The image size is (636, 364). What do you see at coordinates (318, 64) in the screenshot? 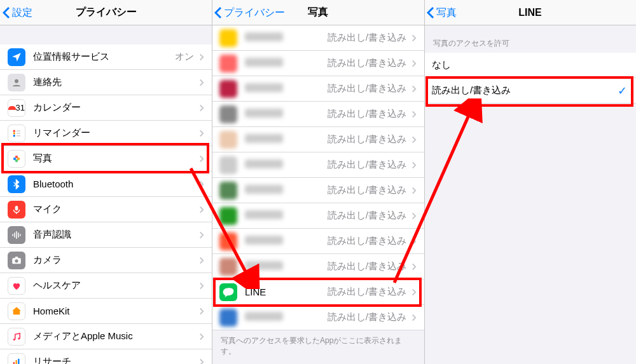
I see `photos-app-row-app2: 読み出し/書き込み` at bounding box center [318, 64].